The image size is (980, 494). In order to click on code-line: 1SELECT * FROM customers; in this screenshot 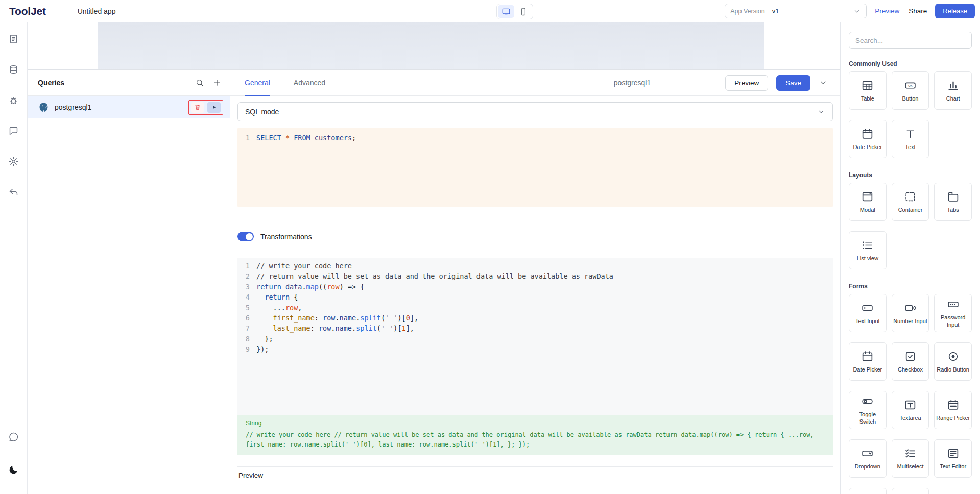, I will do `click(535, 138)`.